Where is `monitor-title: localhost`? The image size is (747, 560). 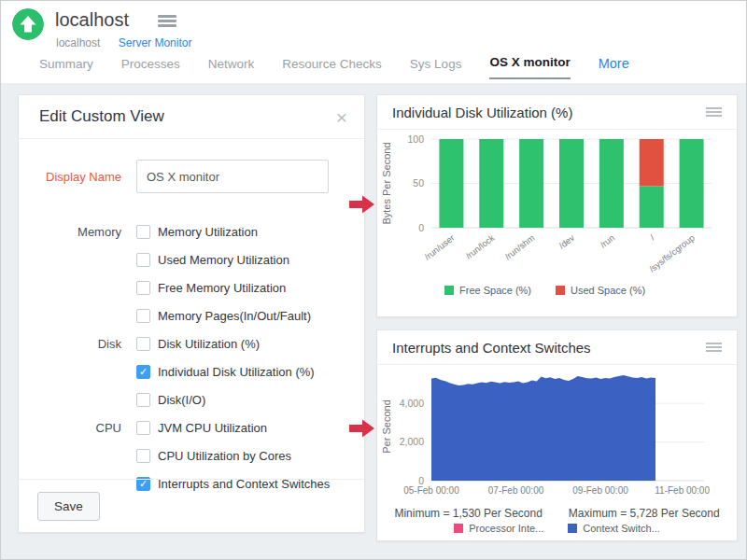
monitor-title: localhost is located at coordinates (92, 21).